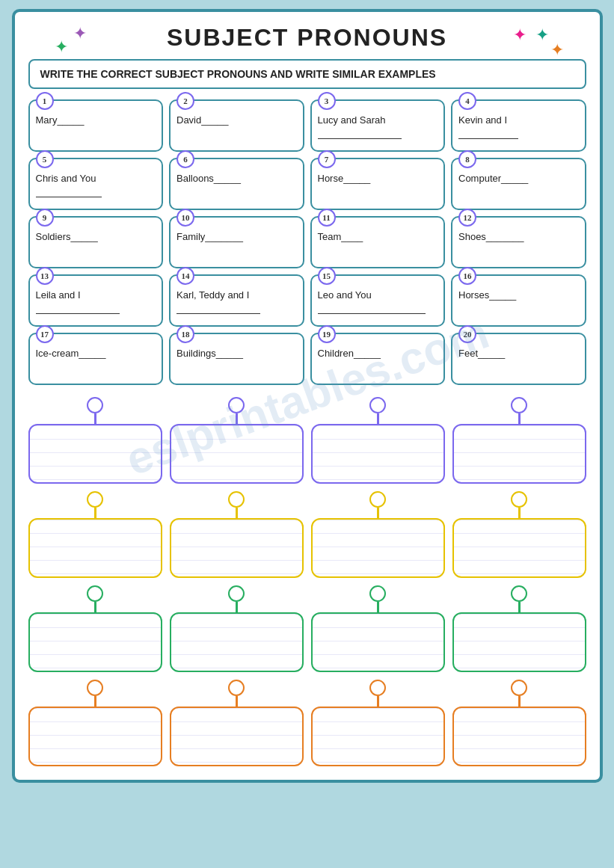 This screenshot has width=614, height=868. I want to click on num-6: 6, so click(185, 159).